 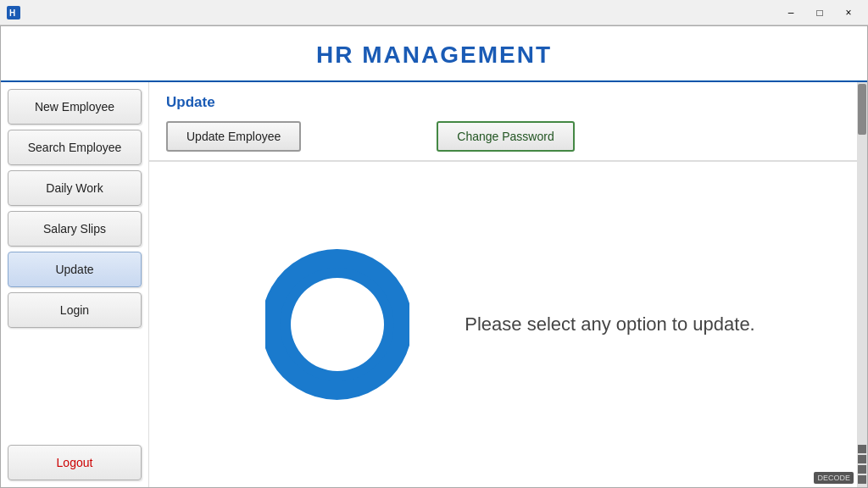 What do you see at coordinates (820, 13) in the screenshot?
I see `maximize-button: □` at bounding box center [820, 13].